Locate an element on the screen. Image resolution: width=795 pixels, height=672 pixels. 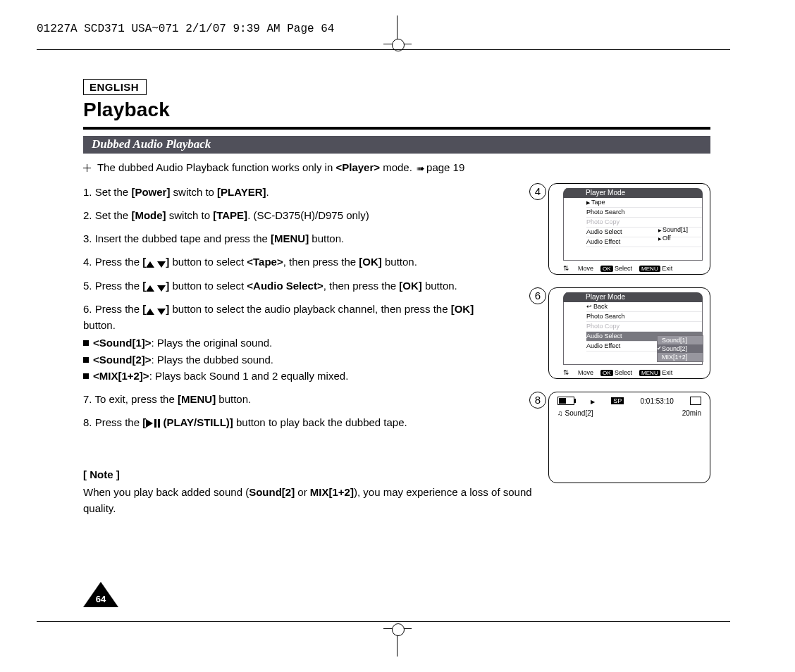
crop-mark-bottom is located at coordinates (398, 630).